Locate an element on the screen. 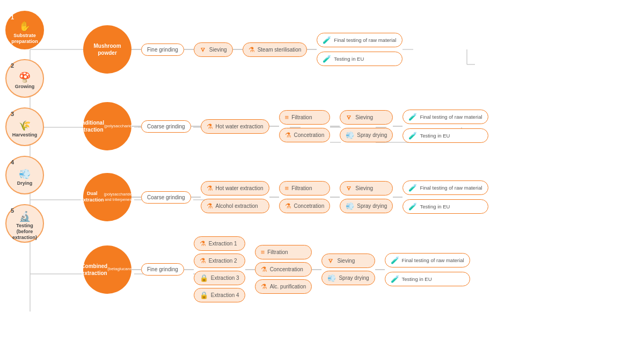  conc-icon-1: ⚗ is located at coordinates (288, 135).